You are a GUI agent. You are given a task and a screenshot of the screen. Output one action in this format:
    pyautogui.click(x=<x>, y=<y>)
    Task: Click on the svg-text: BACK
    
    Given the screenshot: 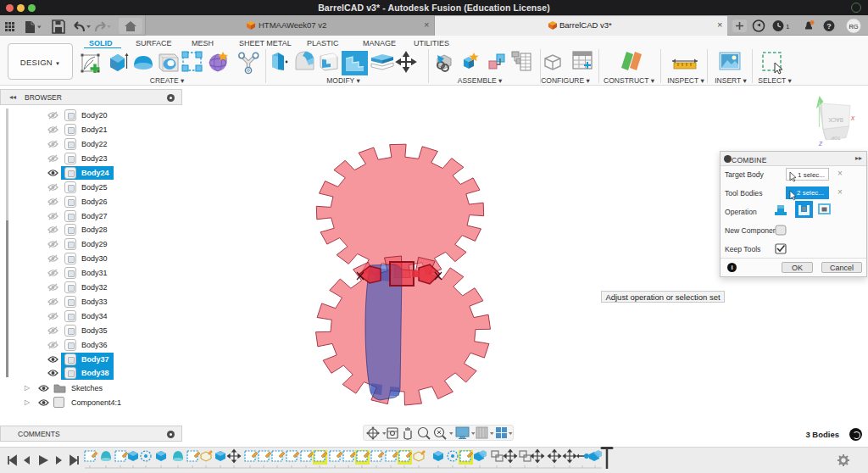 What is the action you would take?
    pyautogui.click(x=835, y=120)
    